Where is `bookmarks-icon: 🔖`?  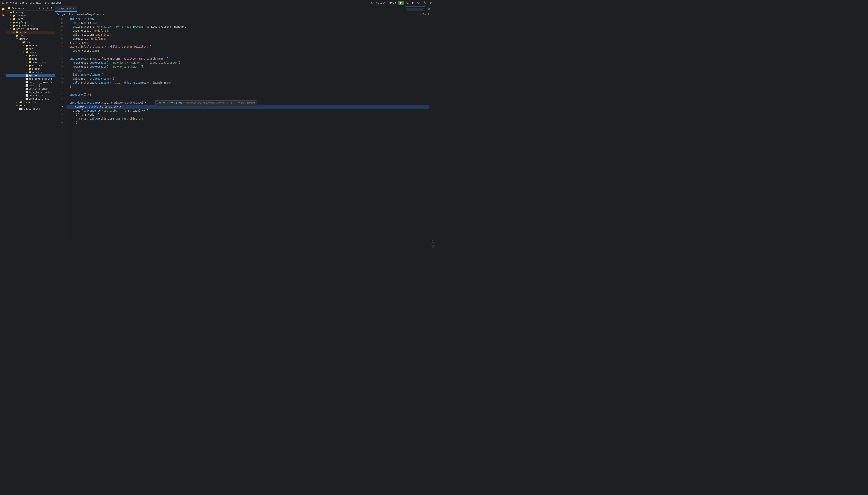
bookmarks-icon: 🔖 is located at coordinates (3, 15).